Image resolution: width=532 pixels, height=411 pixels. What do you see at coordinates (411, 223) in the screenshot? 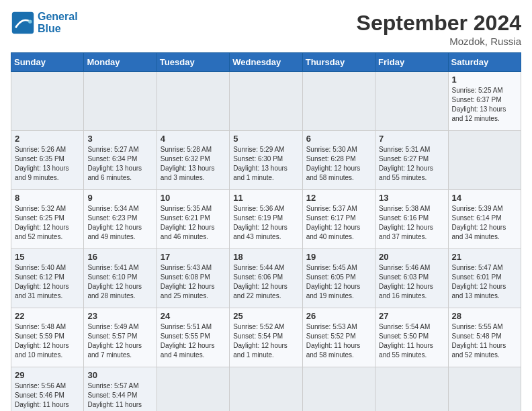
I see `cell-info: Sunrise: 5:38 AMSunset: 6:16 PMDaylight:…` at bounding box center [411, 223].